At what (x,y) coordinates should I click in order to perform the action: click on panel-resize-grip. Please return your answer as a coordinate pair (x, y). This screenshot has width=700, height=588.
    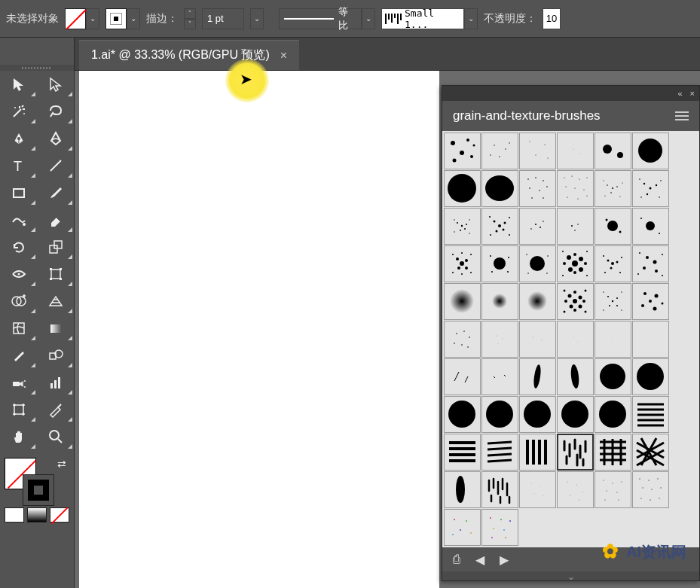
    Looking at the image, I should click on (571, 576).